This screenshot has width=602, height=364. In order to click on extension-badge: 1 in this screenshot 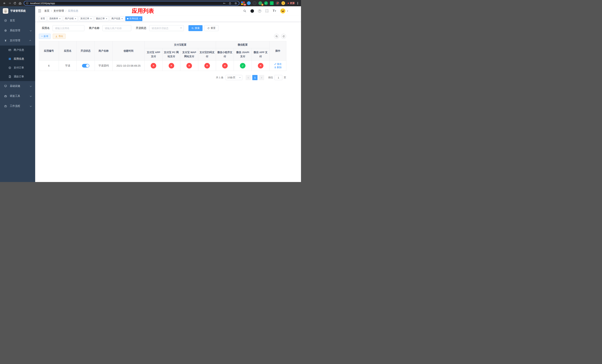, I will do `click(262, 5)`.